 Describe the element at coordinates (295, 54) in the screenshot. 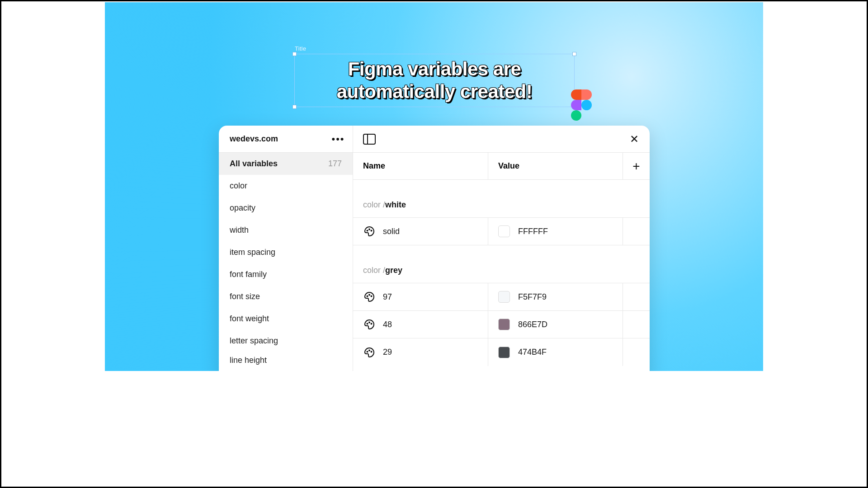

I see `resize-handle-top-left` at that location.